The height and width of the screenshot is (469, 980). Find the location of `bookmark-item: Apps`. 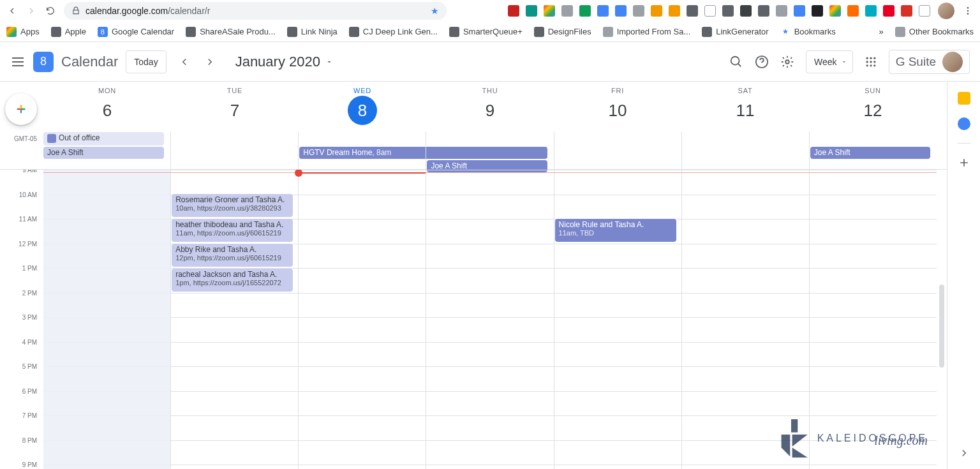

bookmark-item: Apps is located at coordinates (23, 32).